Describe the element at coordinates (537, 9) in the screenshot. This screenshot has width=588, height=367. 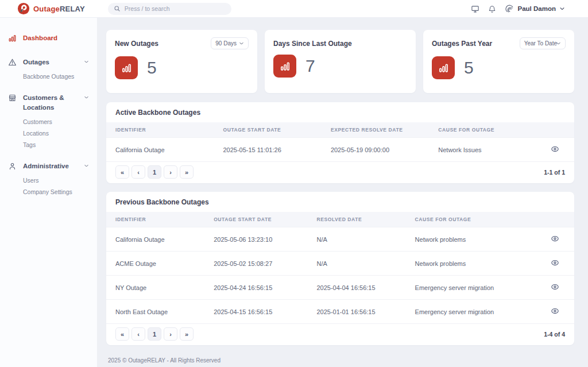
I see `user-name: Paul Damon` at that location.